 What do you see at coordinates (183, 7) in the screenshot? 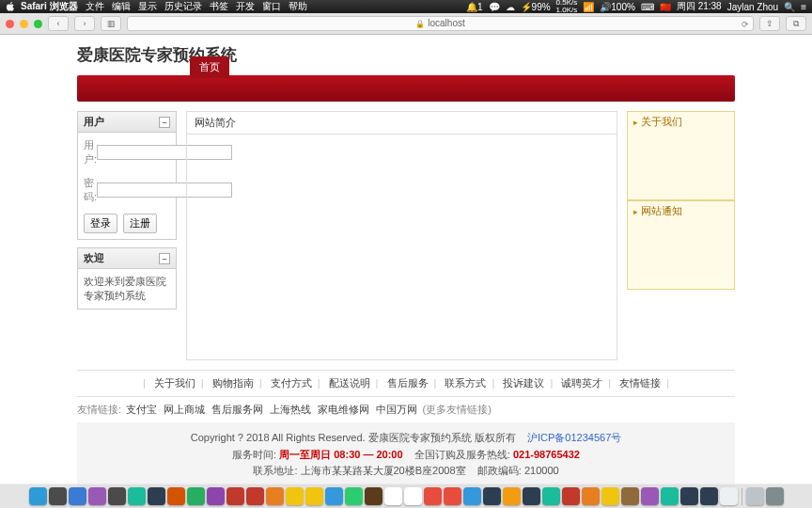
I see `menu-history: 历史记录` at bounding box center [183, 7].